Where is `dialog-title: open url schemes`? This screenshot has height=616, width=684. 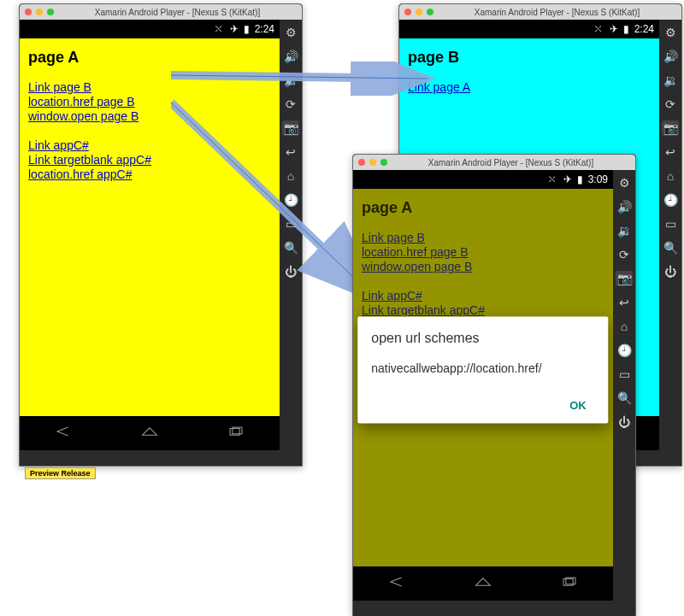
dialog-title: open url schemes is located at coordinates (482, 338).